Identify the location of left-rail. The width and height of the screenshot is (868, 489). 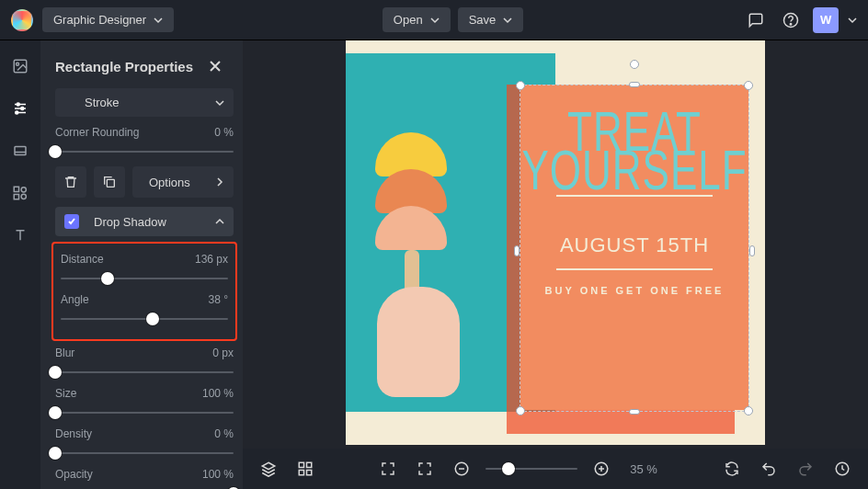
(20, 265).